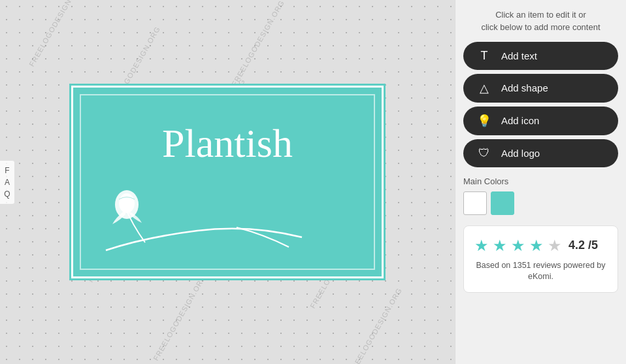  I want to click on lightbulb-icon: 💡, so click(484, 121).